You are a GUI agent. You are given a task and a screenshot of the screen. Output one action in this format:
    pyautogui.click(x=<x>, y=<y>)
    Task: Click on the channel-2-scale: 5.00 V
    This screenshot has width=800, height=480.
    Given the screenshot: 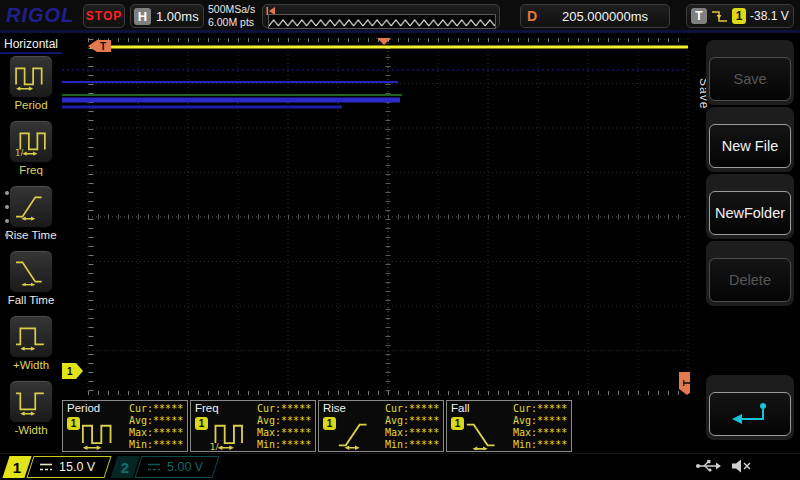 What is the action you would take?
    pyautogui.click(x=185, y=467)
    